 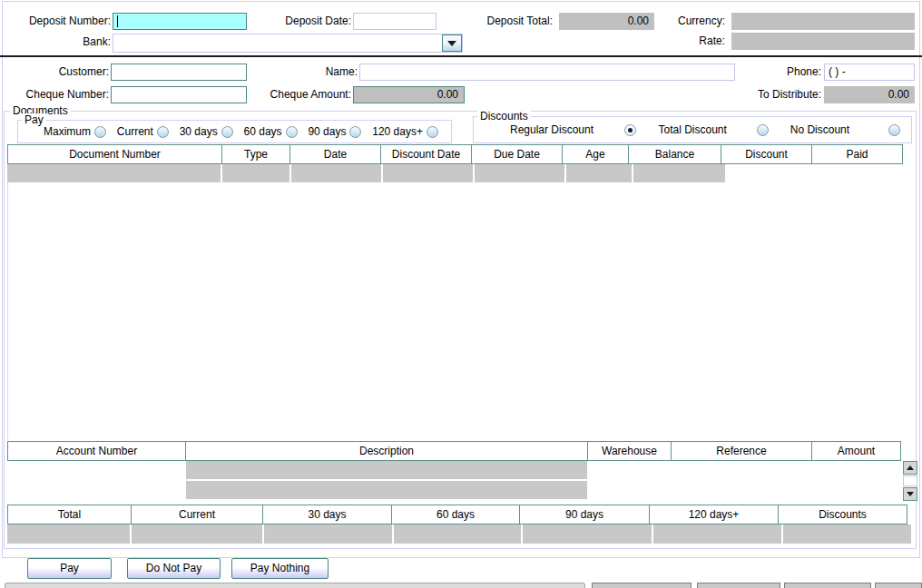 What do you see at coordinates (179, 94) in the screenshot?
I see `cheque-number-input` at bounding box center [179, 94].